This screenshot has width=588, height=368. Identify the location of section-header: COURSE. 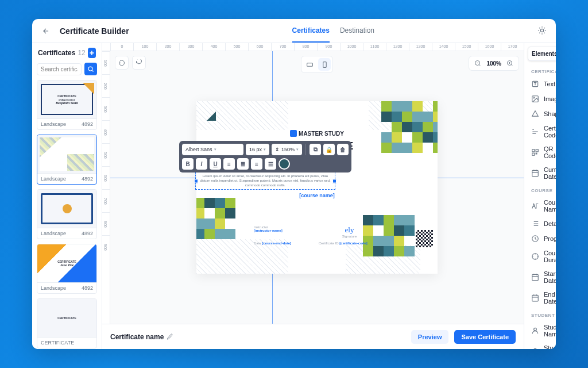
(540, 190).